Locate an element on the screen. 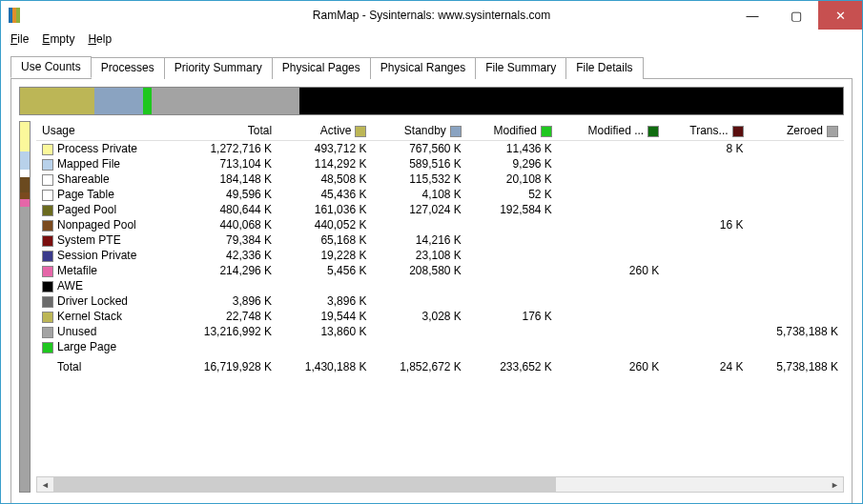 Image resolution: width=863 pixels, height=504 pixels. col-trans-: Trans... is located at coordinates (707, 131).